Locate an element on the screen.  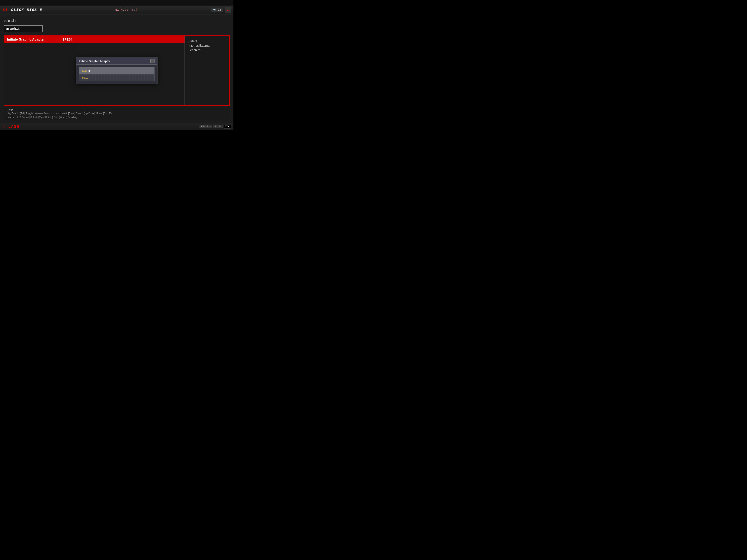
footer: ⚡ LASH ESC: Exit F1: Ga XDA is located at coordinates (117, 126).